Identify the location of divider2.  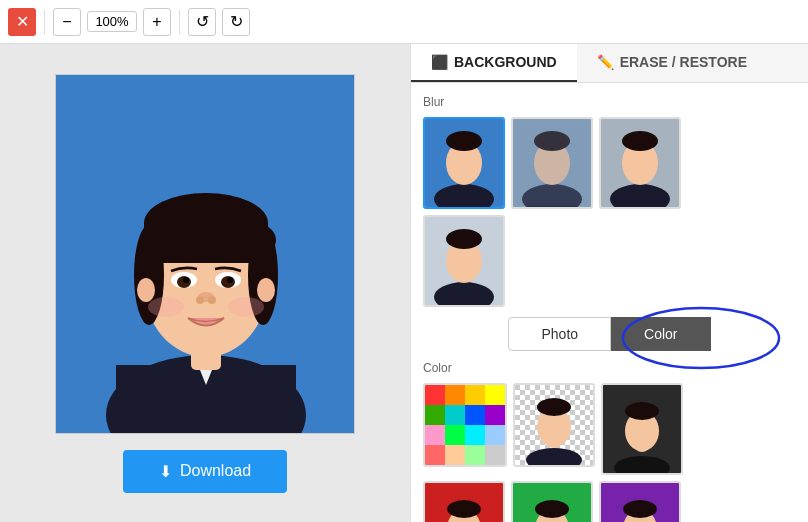
(180, 22).